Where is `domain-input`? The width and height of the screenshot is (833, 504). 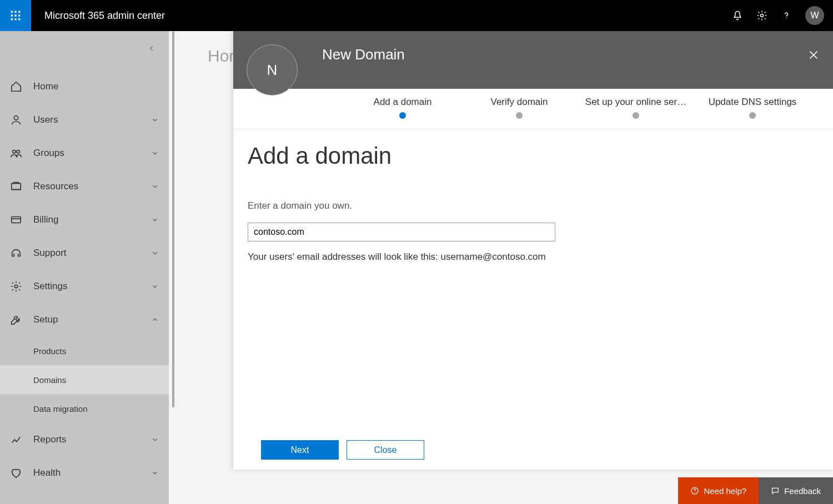
domain-input is located at coordinates (402, 232).